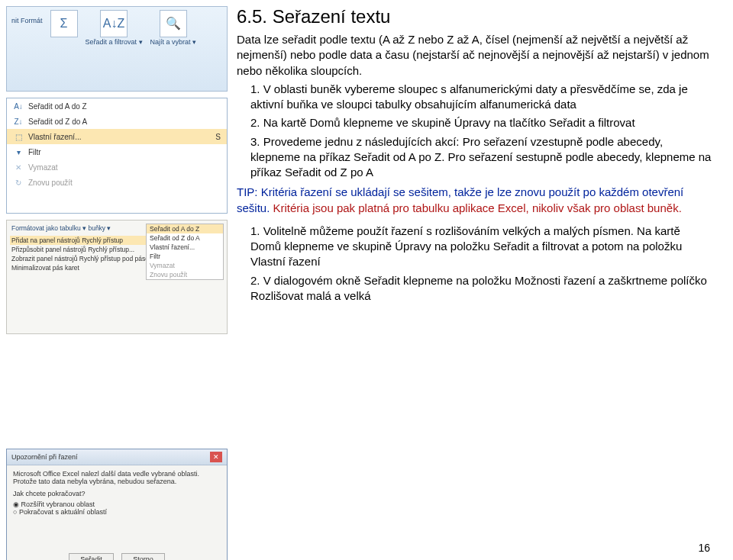 This screenshot has height=560, width=733. I want to click on autosum-icon: Σ, so click(64, 24).